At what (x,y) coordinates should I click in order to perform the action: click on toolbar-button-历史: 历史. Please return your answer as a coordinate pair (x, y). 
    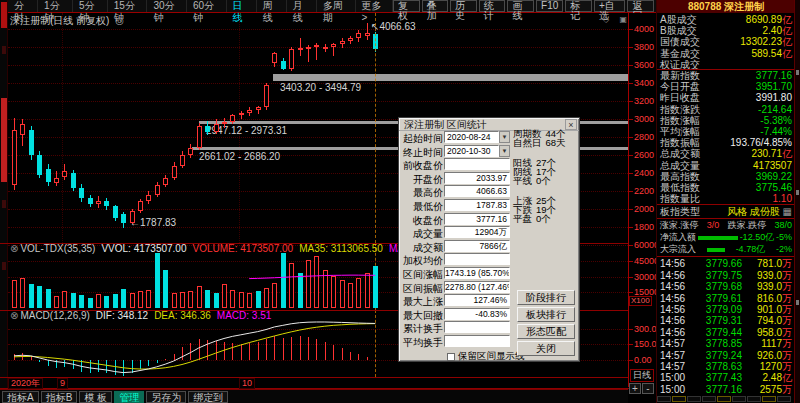
    Looking at the image, I should click on (464, 6).